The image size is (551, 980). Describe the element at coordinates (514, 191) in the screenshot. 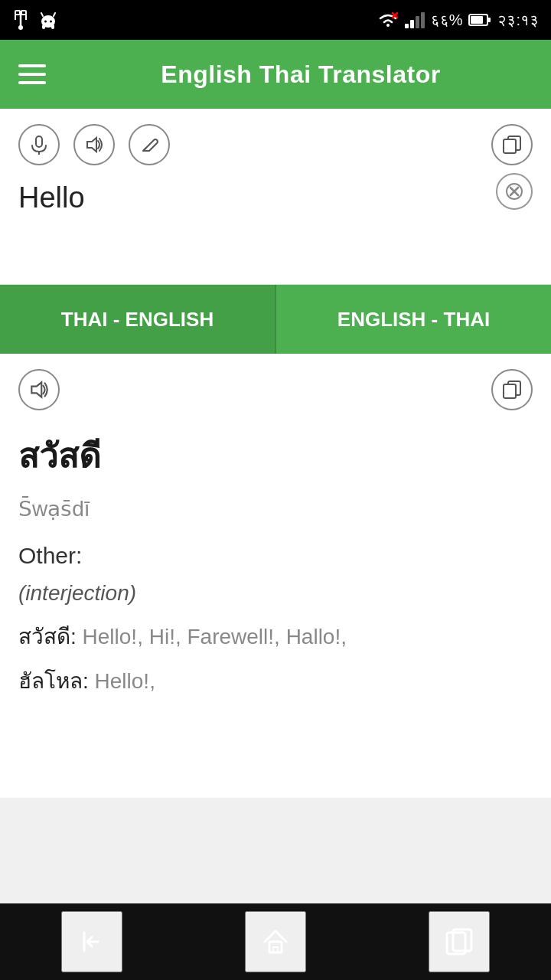

I see `clear-button` at that location.